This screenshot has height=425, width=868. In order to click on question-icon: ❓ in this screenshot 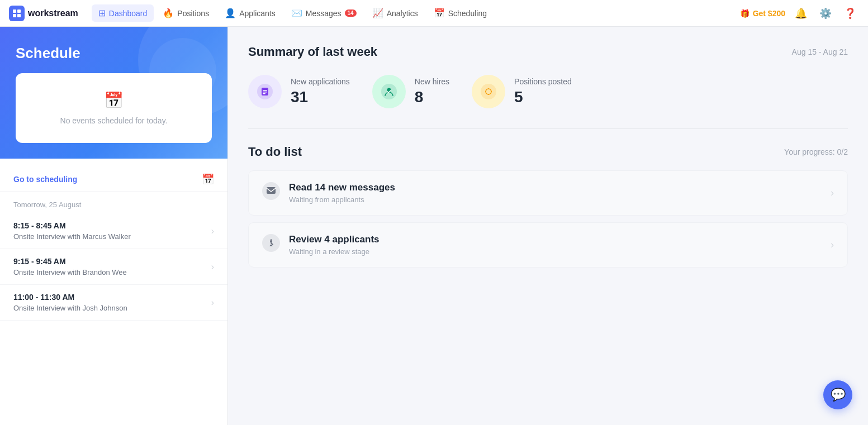, I will do `click(850, 13)`.